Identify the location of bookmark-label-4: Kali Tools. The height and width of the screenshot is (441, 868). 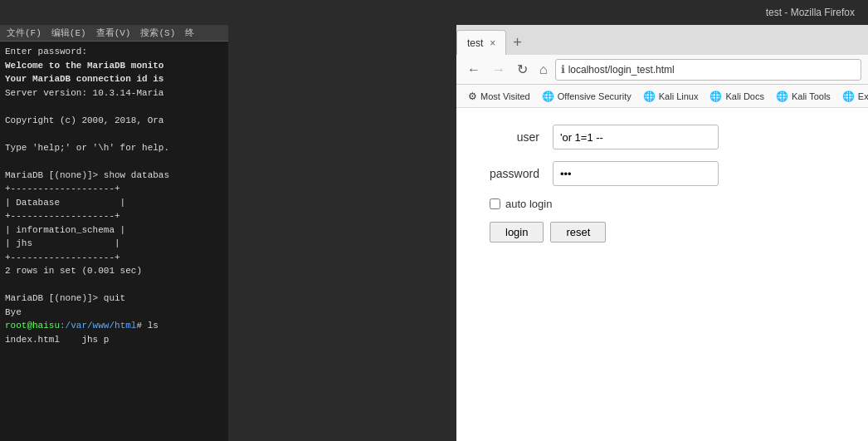
(812, 96).